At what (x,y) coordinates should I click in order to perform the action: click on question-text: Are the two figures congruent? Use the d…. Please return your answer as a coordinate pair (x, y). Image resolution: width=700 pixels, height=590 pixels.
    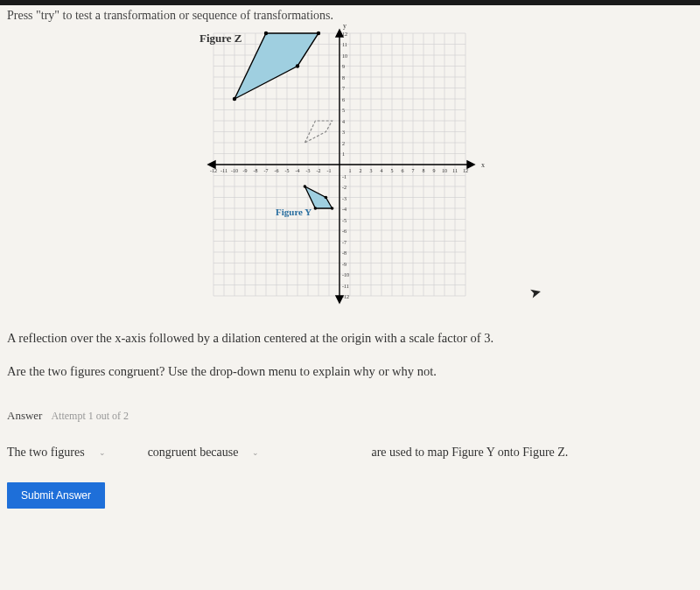
    Looking at the image, I should click on (350, 371).